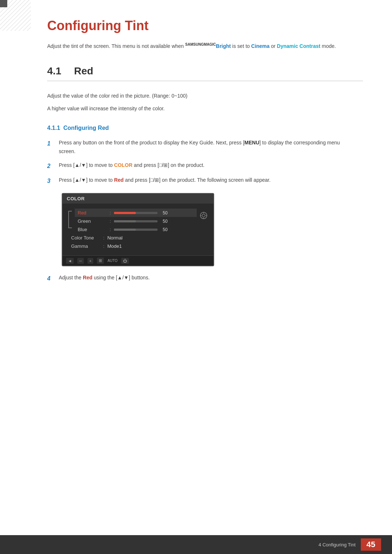  I want to click on step-text-1: Press any button on the front of the pro…, so click(202, 147).